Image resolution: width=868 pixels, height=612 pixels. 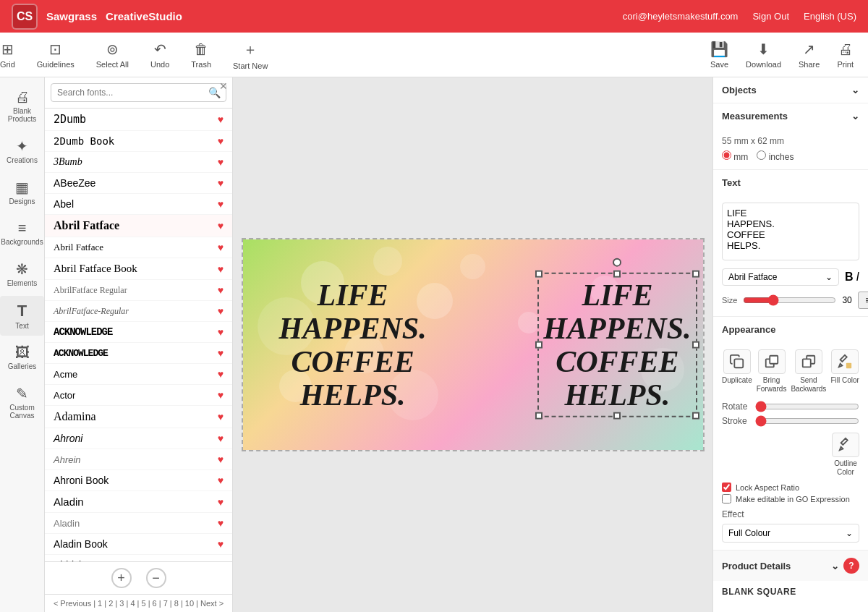 What do you see at coordinates (22, 273) in the screenshot?
I see `sidebar-item-elements: ❋ Elements` at bounding box center [22, 273].